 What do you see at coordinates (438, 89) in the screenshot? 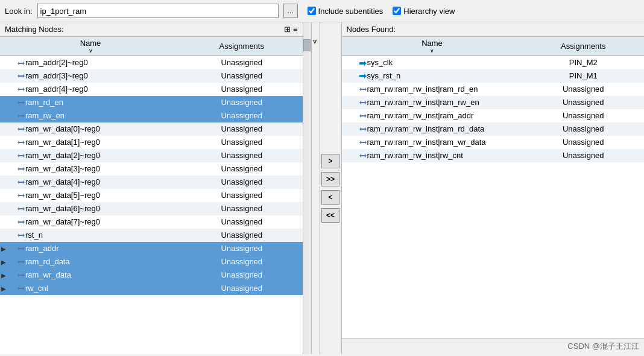
I see `node-name: ram_rw:ram_rw_inst|ram_rd_en` at bounding box center [438, 89].